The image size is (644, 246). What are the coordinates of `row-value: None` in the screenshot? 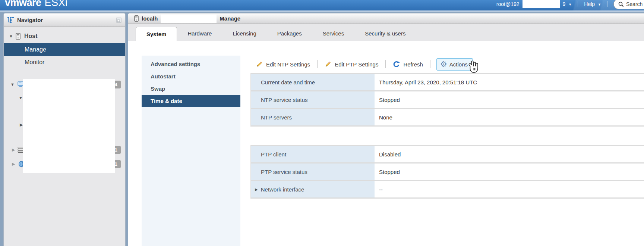 It's located at (509, 117).